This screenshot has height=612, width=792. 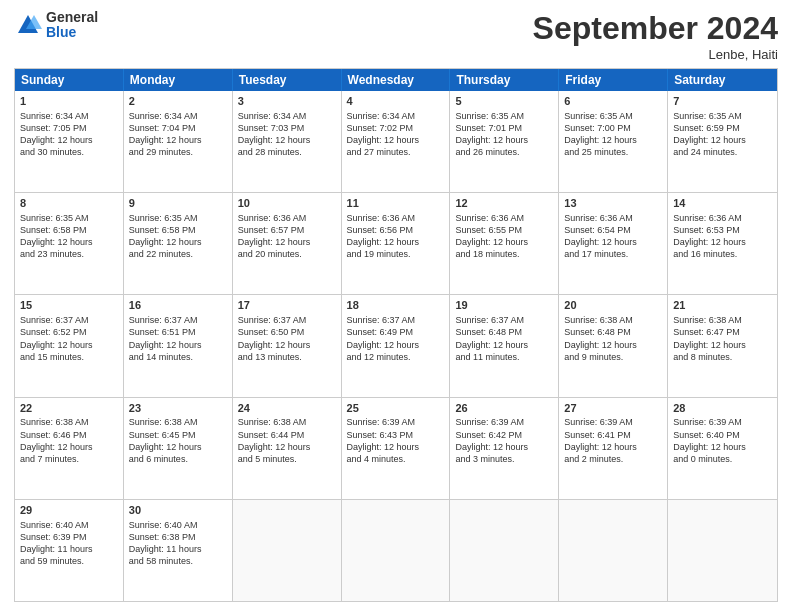 What do you see at coordinates (396, 36) in the screenshot?
I see `header: General Blue September 2024 Lenbe, Haiti` at bounding box center [396, 36].